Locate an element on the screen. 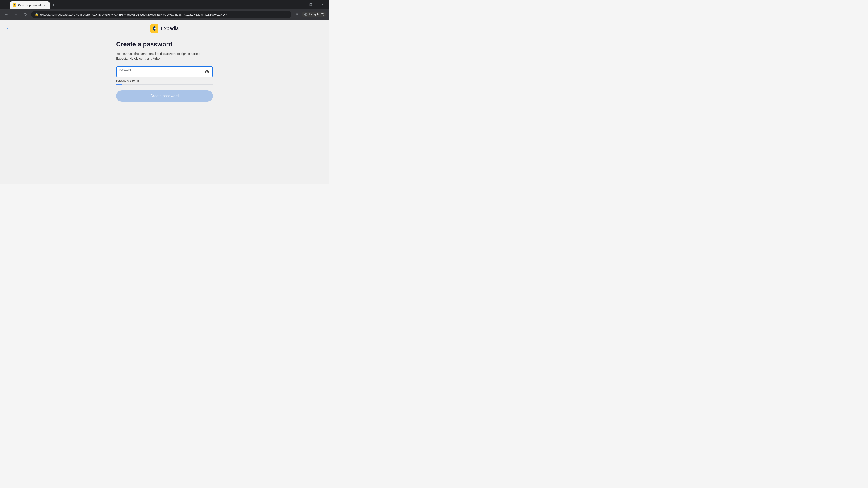 The width and height of the screenshot is (868, 488). page-header: Expedia is located at coordinates (164, 28).